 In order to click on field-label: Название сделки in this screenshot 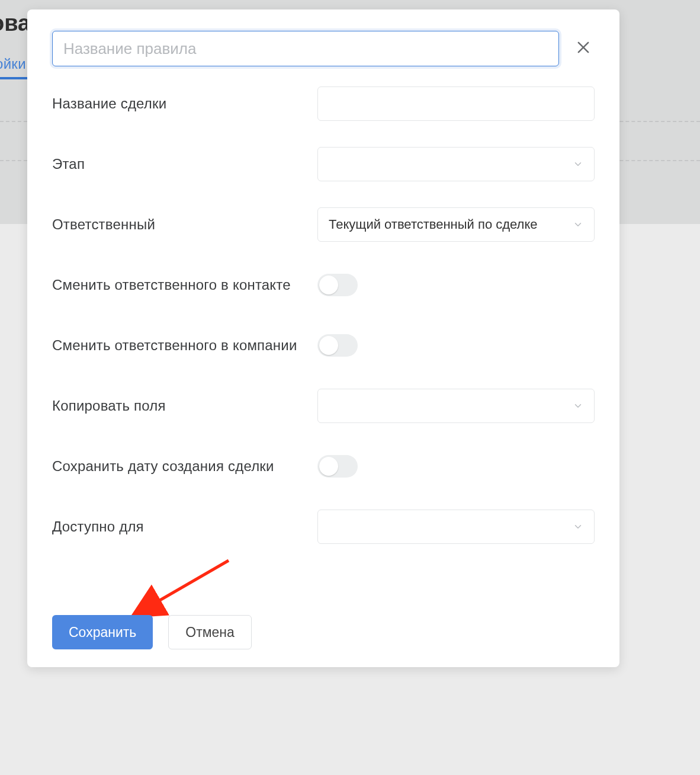, I will do `click(109, 104)`.